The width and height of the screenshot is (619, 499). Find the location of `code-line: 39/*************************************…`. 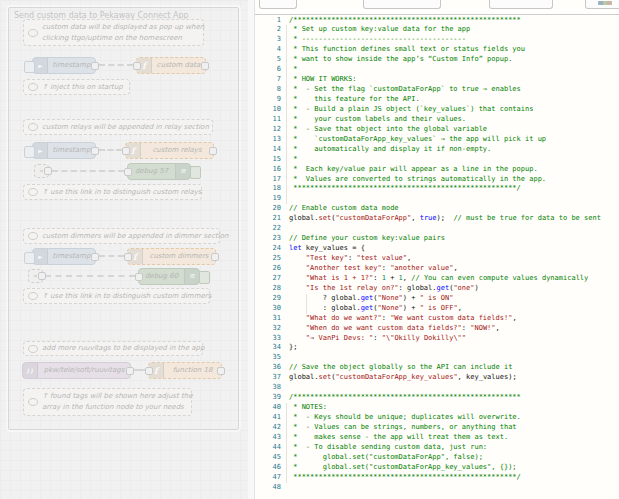

code-line: 39/*************************************… is located at coordinates (437, 398).